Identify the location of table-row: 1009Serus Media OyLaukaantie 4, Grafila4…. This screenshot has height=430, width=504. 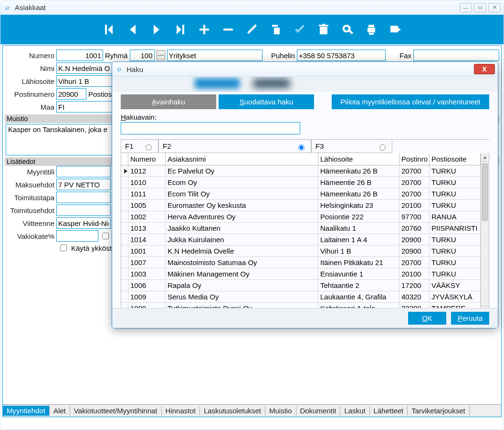
(305, 297).